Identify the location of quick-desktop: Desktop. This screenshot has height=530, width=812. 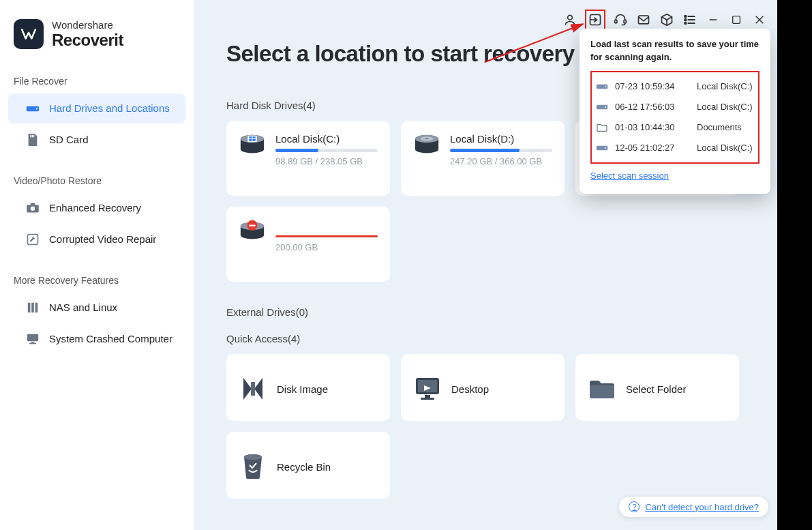
(483, 387).